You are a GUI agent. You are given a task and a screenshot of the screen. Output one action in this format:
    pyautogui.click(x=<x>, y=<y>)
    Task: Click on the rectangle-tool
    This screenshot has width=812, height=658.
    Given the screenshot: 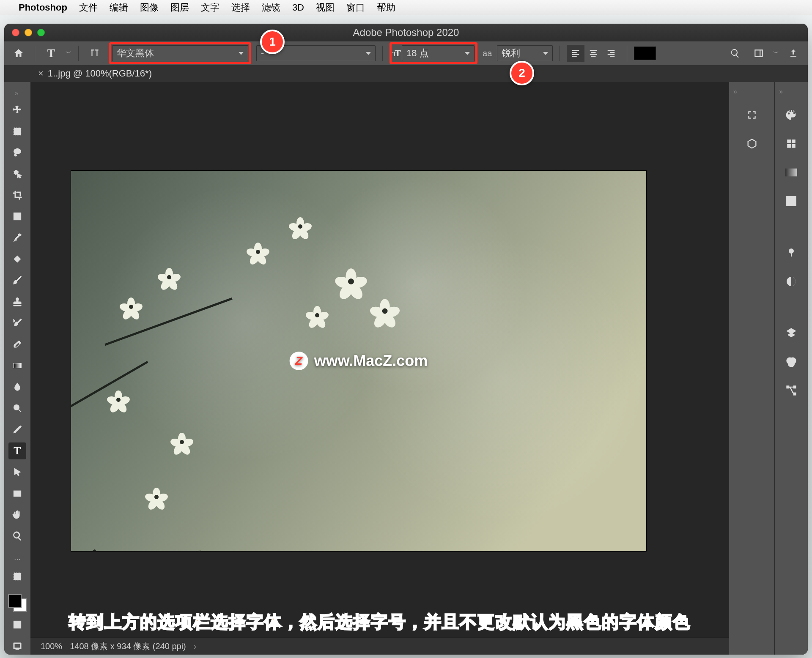 What is the action you would take?
    pyautogui.click(x=17, y=493)
    